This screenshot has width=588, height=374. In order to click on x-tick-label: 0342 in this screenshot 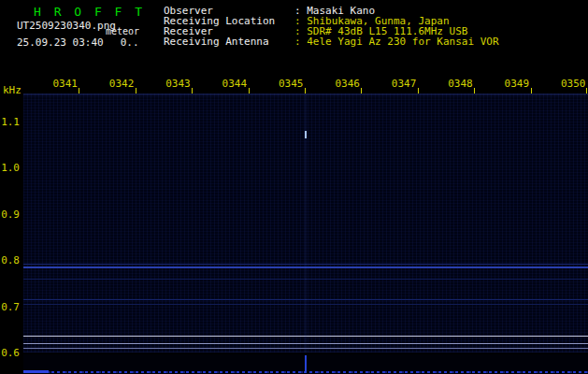, I will do `click(122, 84)`.